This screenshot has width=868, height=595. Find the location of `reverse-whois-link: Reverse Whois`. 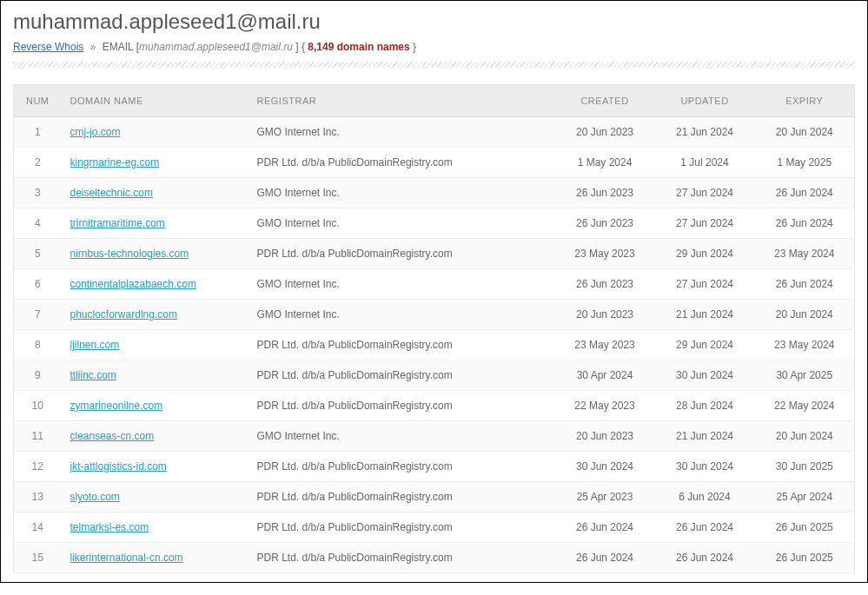

reverse-whois-link: Reverse Whois is located at coordinates (49, 47).